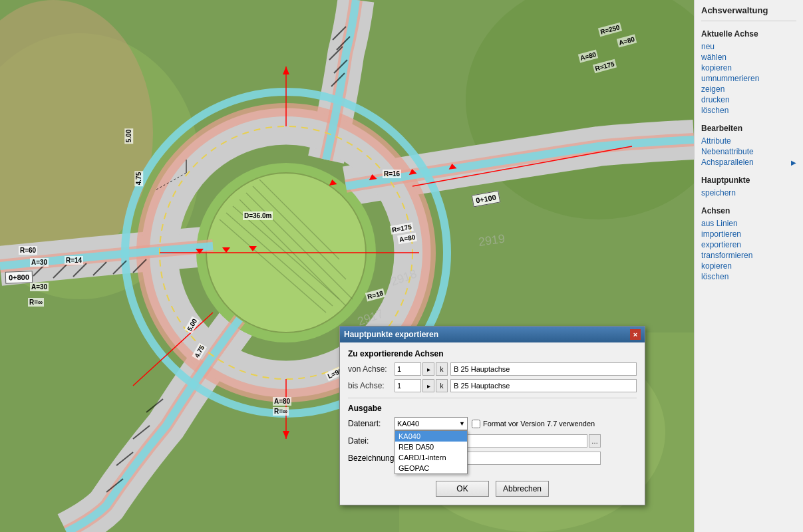 The image size is (803, 532). What do you see at coordinates (408, 386) in the screenshot?
I see `bis-achse-input` at bounding box center [408, 386].